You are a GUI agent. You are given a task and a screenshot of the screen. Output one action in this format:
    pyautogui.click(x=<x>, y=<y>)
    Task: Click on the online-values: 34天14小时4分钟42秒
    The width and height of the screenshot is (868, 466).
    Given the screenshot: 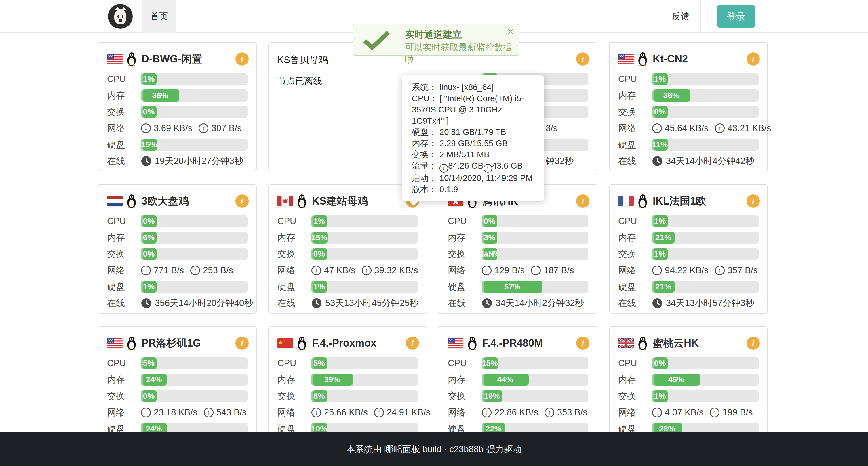 What is the action you would take?
    pyautogui.click(x=703, y=161)
    